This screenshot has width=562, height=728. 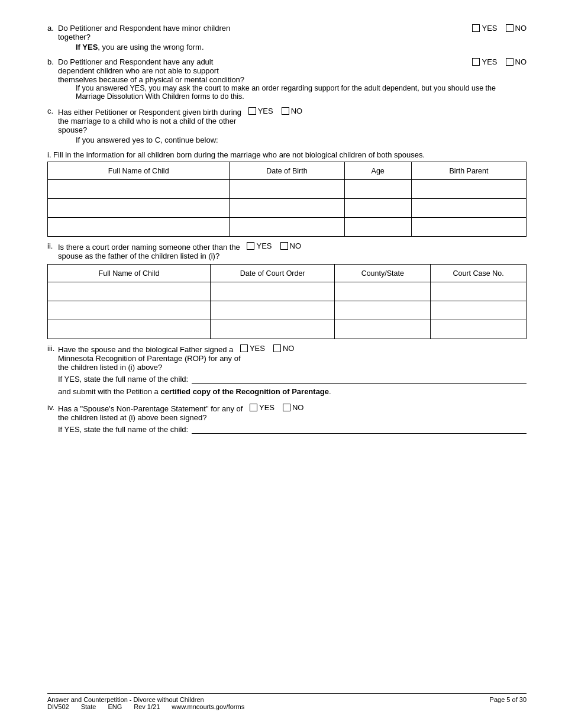 I want to click on question-a-no-label: NO, so click(x=521, y=28).